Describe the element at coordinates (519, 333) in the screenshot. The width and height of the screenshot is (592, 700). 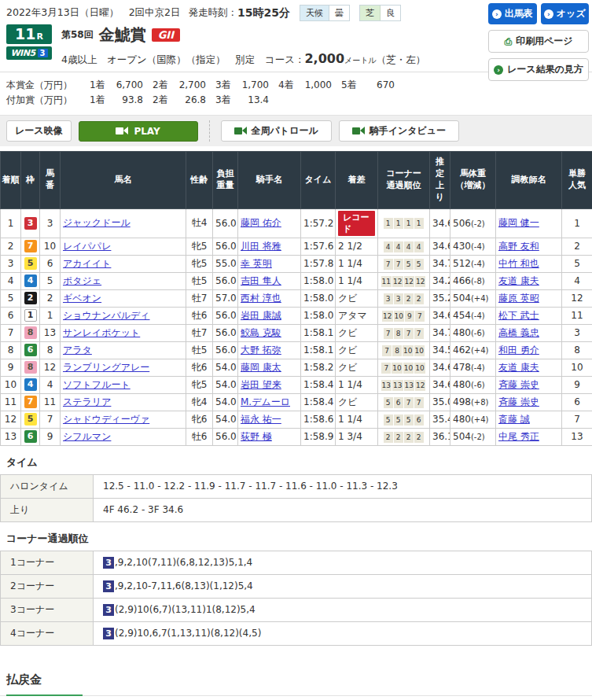
I see `trainer-link: 高橋 義忠` at that location.